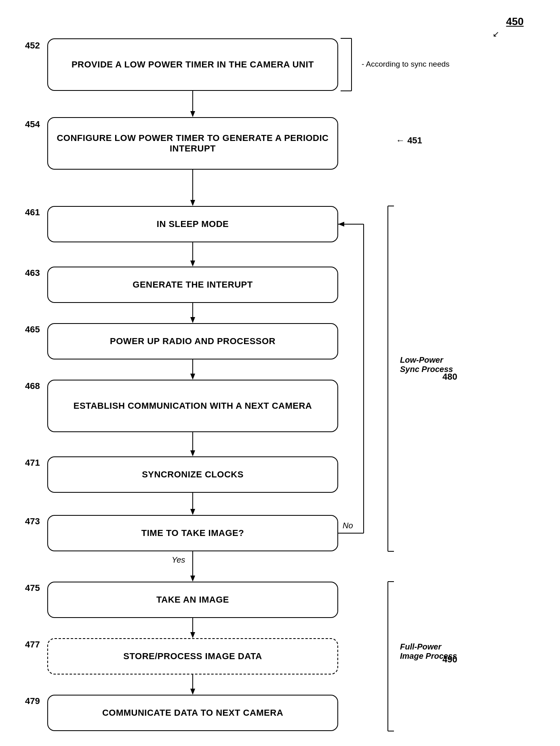 This screenshot has height=746, width=560. I want to click on box-463: GENERATE THE INTERUPT, so click(193, 285).